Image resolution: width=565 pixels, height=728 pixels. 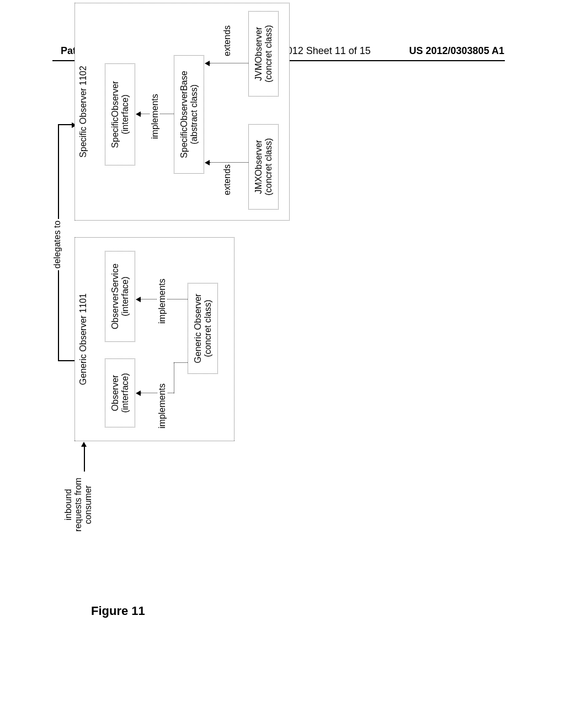 What do you see at coordinates (125, 296) in the screenshot?
I see `observer-service-sub: (interface)` at bounding box center [125, 296].